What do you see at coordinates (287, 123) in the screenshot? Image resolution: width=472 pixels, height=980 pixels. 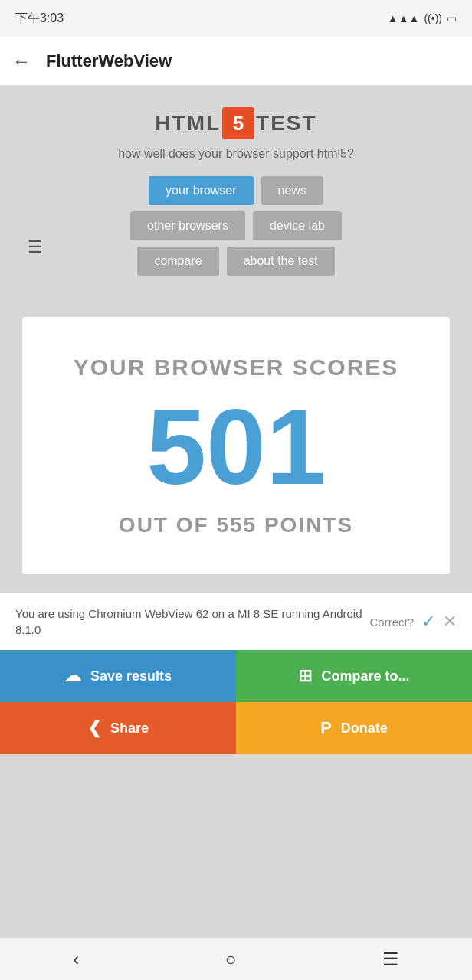 I see `html5-text-right: TEST` at bounding box center [287, 123].